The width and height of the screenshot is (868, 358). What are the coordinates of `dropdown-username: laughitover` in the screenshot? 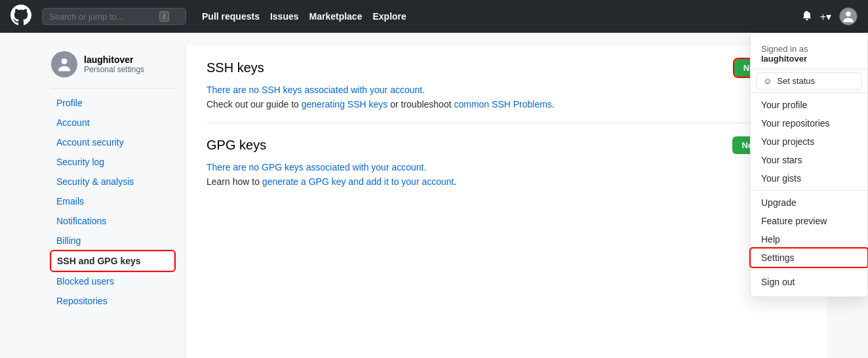 It's located at (809, 59).